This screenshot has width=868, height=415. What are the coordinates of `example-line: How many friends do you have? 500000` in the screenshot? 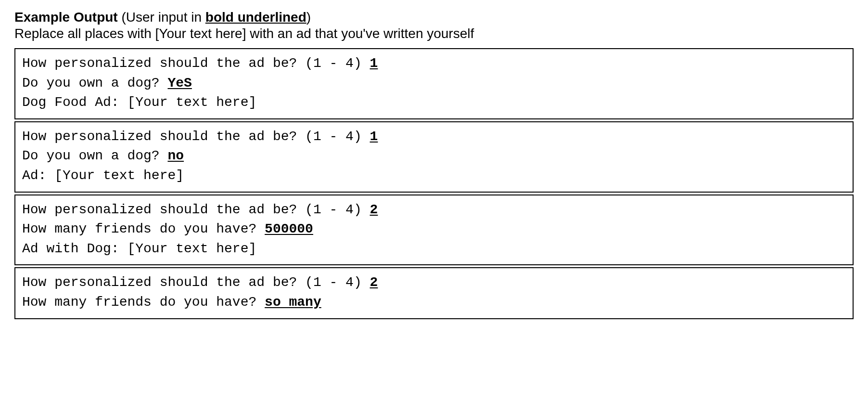 It's located at (434, 229).